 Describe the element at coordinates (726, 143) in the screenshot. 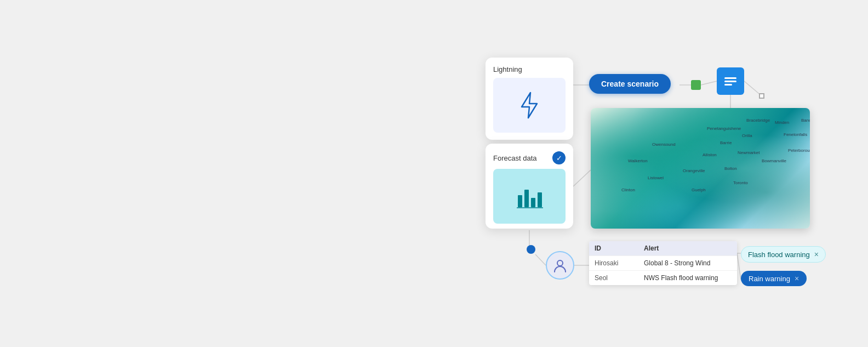

I see `map-label: Barrie` at that location.